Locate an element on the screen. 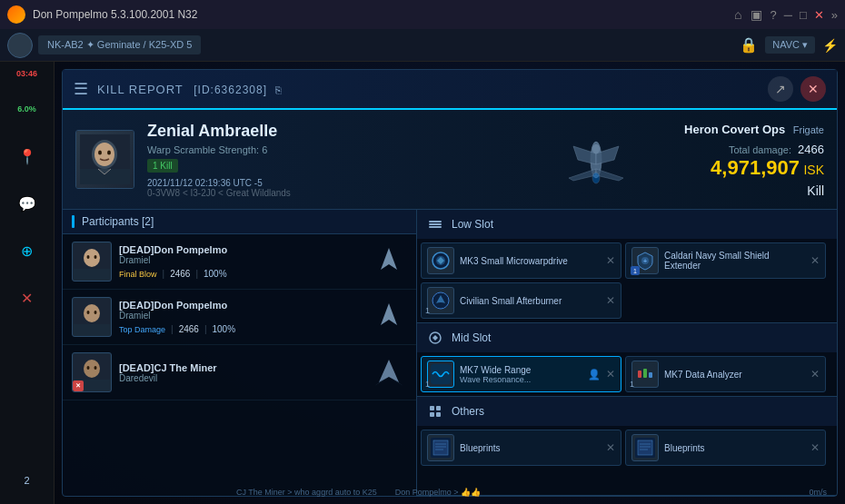 This screenshot has width=845, height=504. low-slot-items: MK3 Small Microwarpdrive ✕ is located at coordinates (627, 281).